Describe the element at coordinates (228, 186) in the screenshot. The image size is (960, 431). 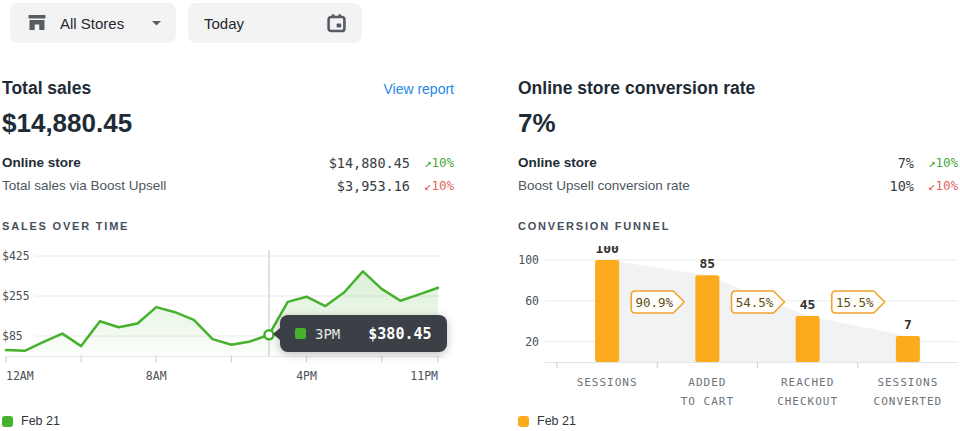
I see `metric-row: Total sales via Boost Upsell $3,953.16 ↙…` at that location.